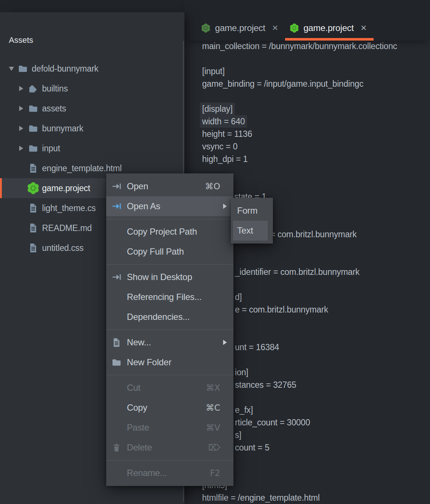 The height and width of the screenshot is (504, 430). I want to click on open-icon, so click(117, 186).